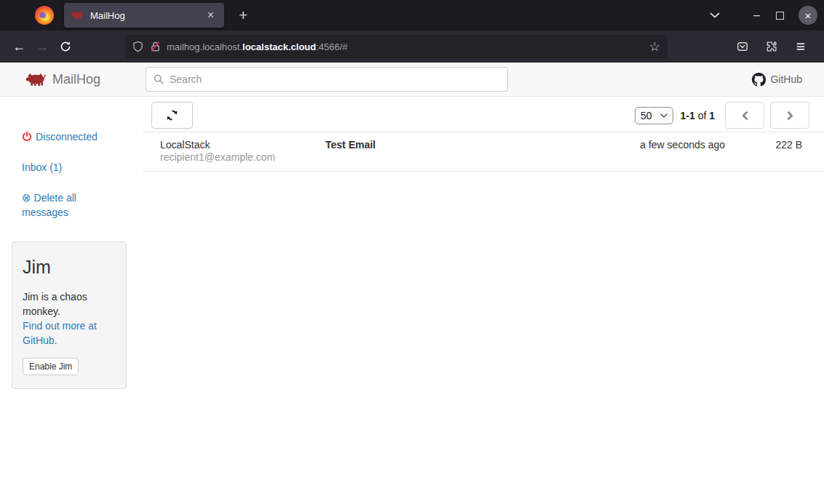  What do you see at coordinates (36, 80) in the screenshot?
I see `mailhog-logo-icon` at bounding box center [36, 80].